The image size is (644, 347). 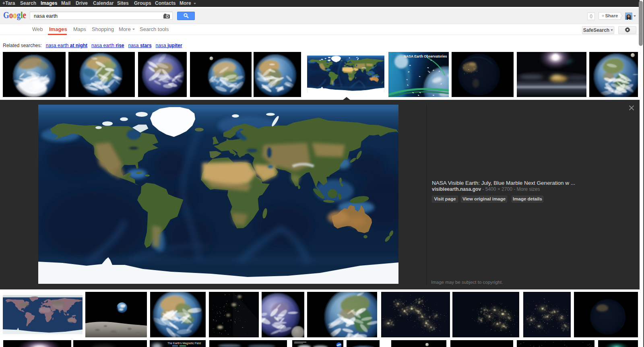 I want to click on svg-text: Google, so click(x=14, y=16).